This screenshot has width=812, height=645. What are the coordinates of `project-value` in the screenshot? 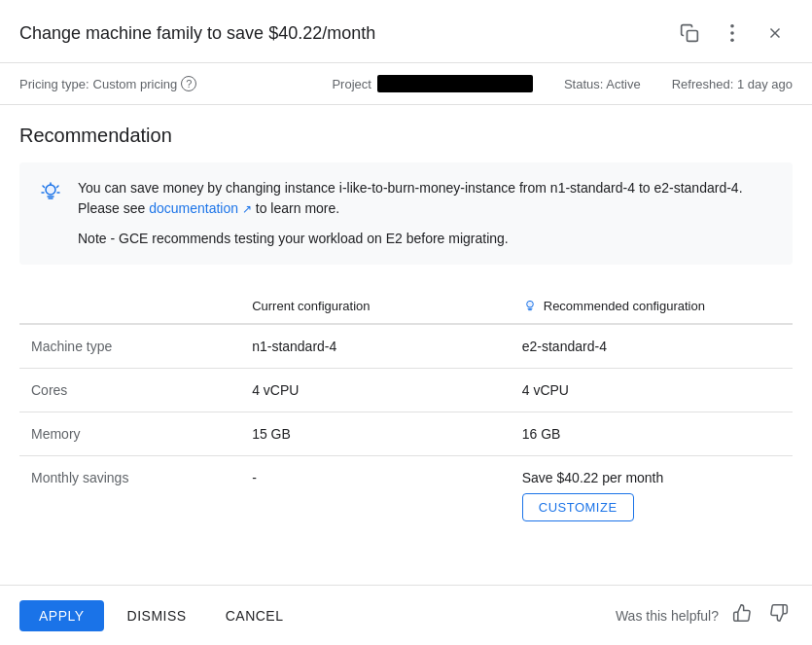 It's located at (455, 84).